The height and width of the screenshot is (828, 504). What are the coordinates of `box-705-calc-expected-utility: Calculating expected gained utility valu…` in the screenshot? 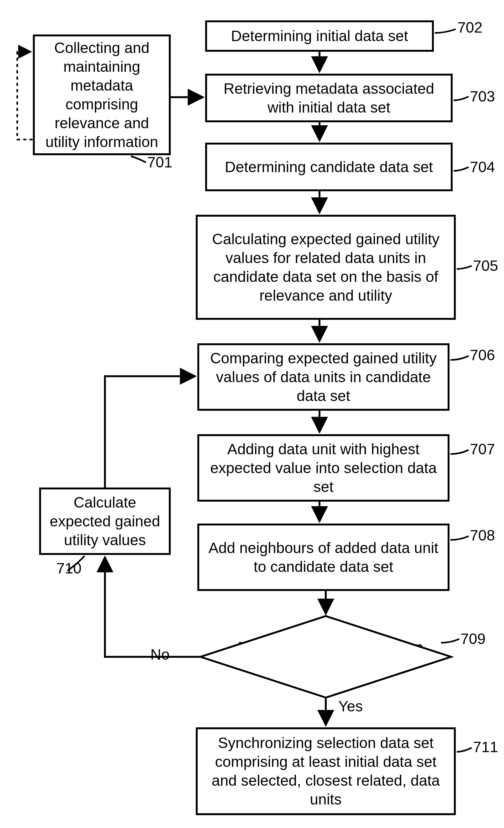 It's located at (326, 267).